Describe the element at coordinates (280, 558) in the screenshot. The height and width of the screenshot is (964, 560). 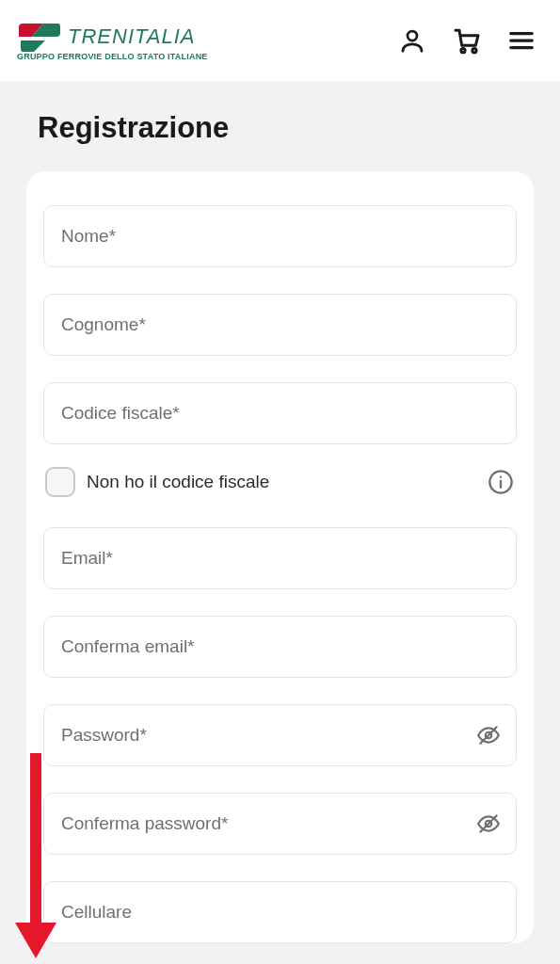
I see `email-field` at that location.